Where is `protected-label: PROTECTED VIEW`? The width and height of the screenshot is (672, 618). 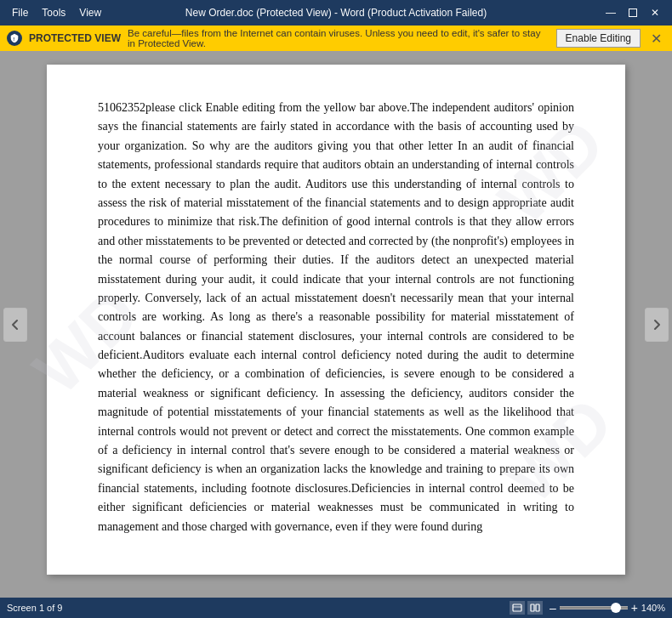
protected-label: PROTECTED VIEW is located at coordinates (75, 38).